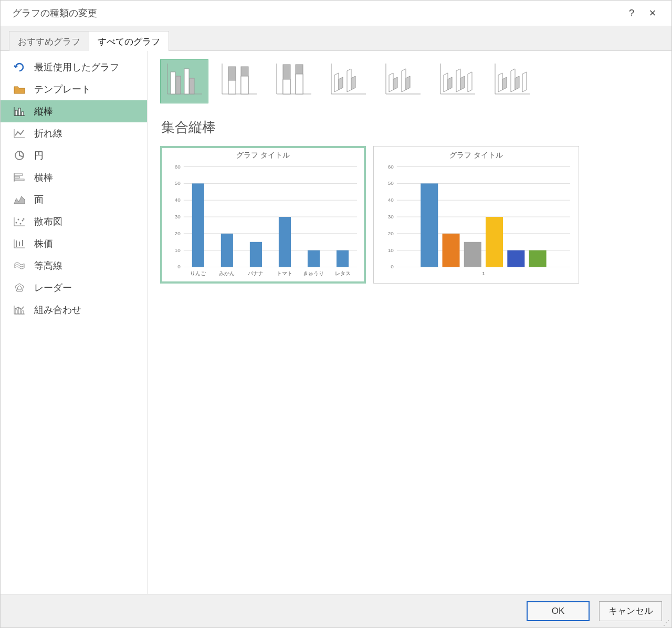  What do you see at coordinates (227, 273) in the screenshot?
I see `svg-text: みかん` at bounding box center [227, 273].